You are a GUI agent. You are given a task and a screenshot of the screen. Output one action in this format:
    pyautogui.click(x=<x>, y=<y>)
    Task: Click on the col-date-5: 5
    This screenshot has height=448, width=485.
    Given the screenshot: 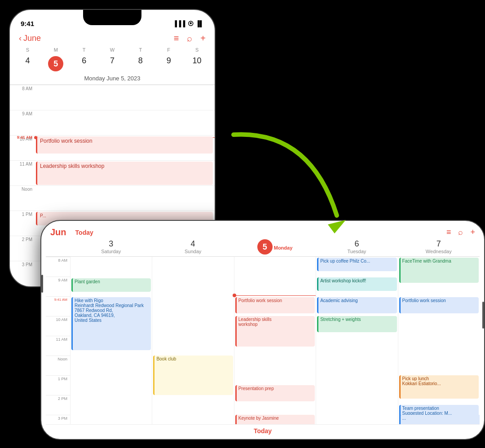 What is the action you would take?
    pyautogui.click(x=265, y=247)
    